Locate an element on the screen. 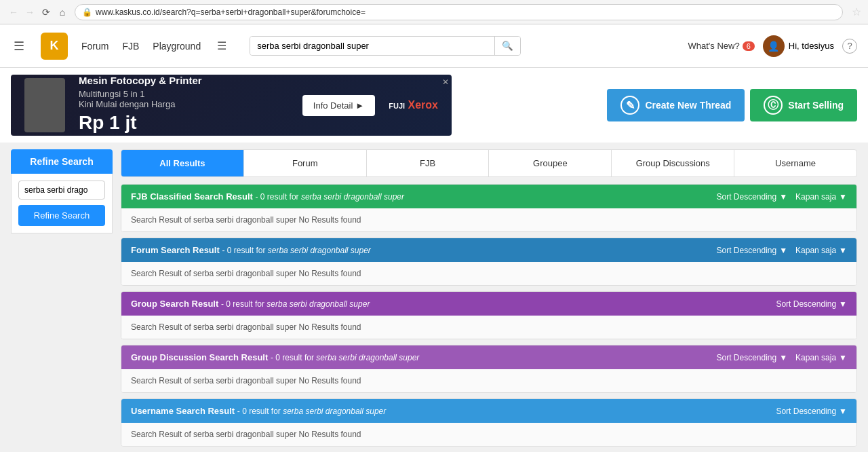 The image size is (868, 452). nav-buttons: ← → ⟳ ⌂ is located at coordinates (38, 12).